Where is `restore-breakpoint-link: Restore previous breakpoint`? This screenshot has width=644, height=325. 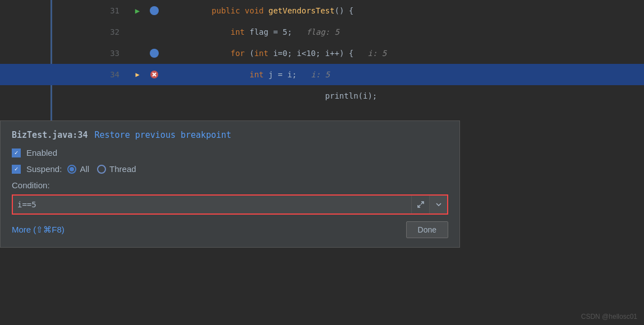 restore-breakpoint-link: Restore previous breakpoint is located at coordinates (163, 135).